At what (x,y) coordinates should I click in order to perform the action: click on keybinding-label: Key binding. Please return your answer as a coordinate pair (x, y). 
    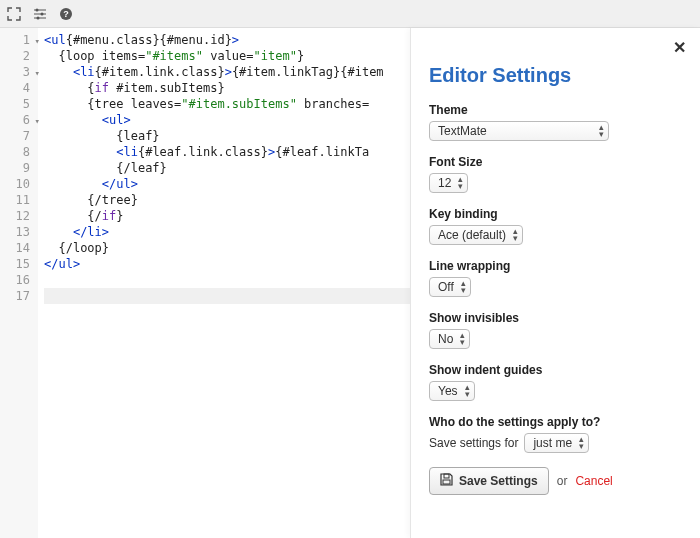
    Looking at the image, I should click on (556, 214).